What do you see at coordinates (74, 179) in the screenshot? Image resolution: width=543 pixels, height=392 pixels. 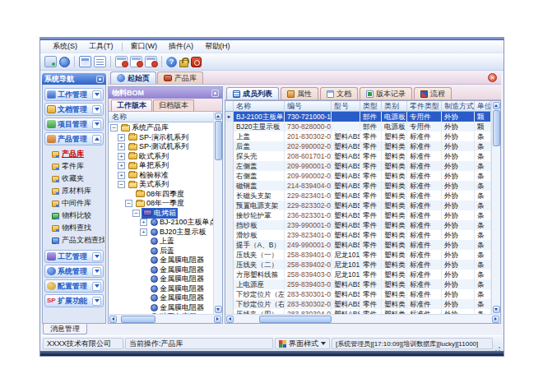 I see `sidebar-item-favorites: 收藏夹` at bounding box center [74, 179].